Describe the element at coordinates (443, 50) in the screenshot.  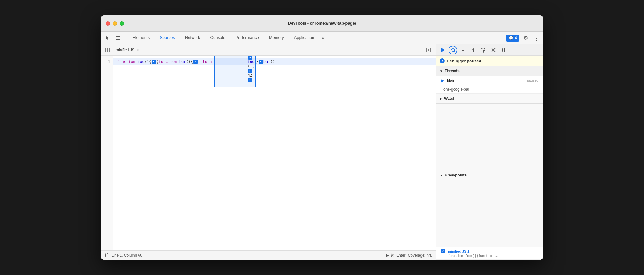
I see `resume-button` at that location.